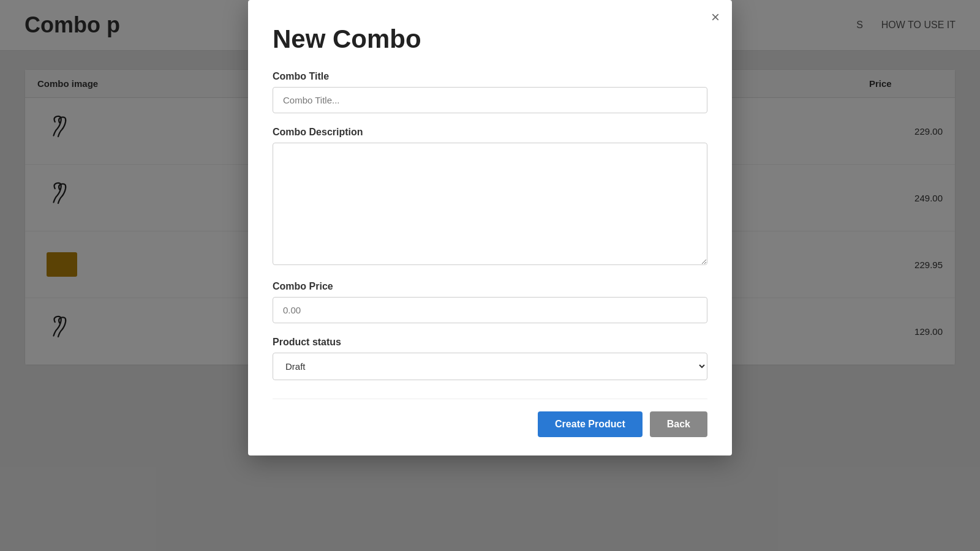 This screenshot has height=551, width=980. I want to click on combo-title-input, so click(490, 100).